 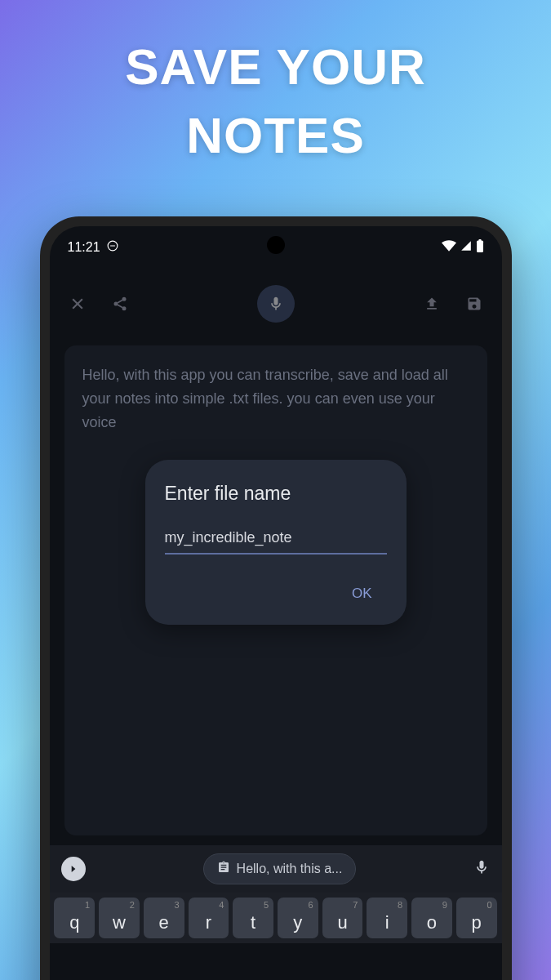 What do you see at coordinates (276, 399) in the screenshot?
I see `note-text: Hello, with this app you can transcribe,…` at bounding box center [276, 399].